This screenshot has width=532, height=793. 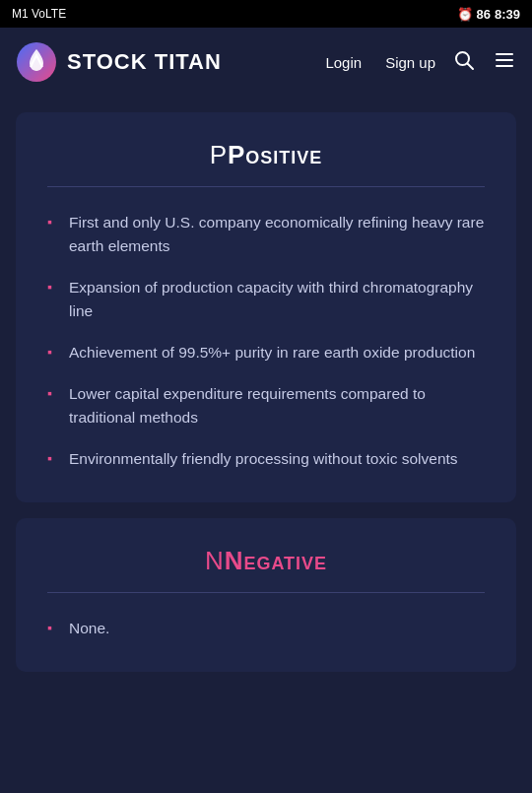 I want to click on negative-list-item: None., so click(x=266, y=628).